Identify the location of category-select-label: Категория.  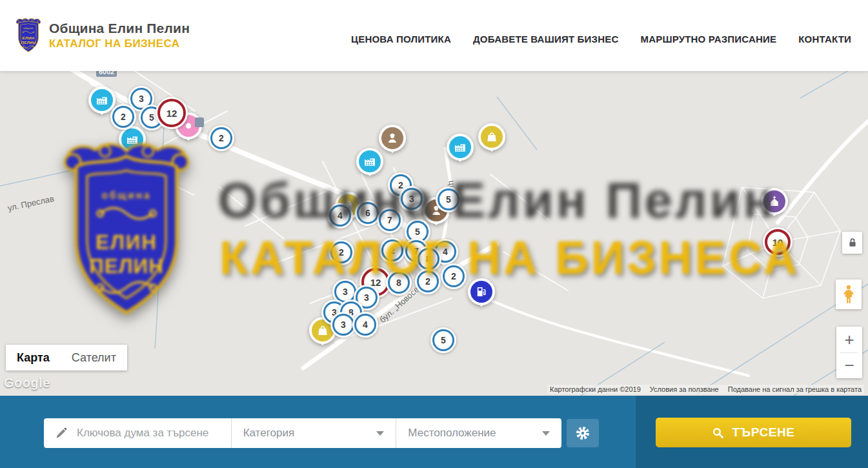
(268, 433).